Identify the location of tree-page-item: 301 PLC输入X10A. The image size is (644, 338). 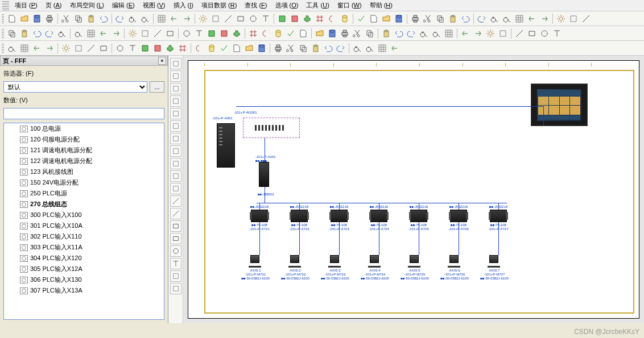
(84, 226).